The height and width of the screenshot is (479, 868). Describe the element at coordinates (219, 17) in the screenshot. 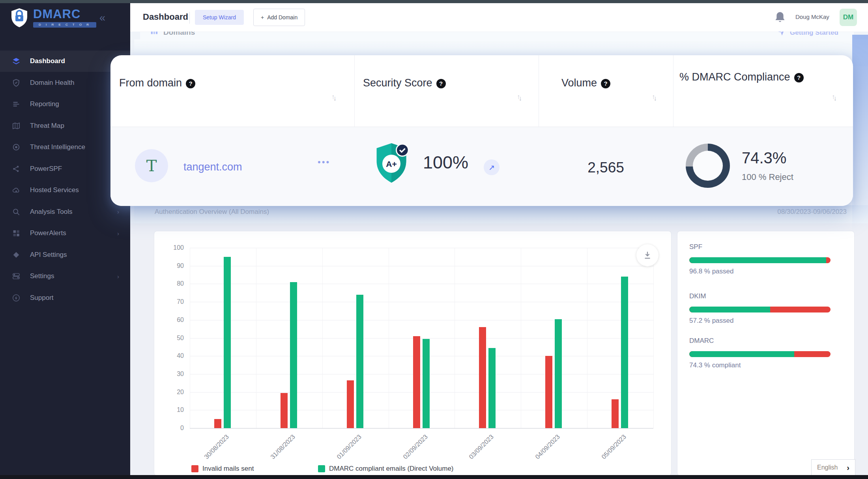

I see `setup-wizard-button: Setup Wizard` at that location.